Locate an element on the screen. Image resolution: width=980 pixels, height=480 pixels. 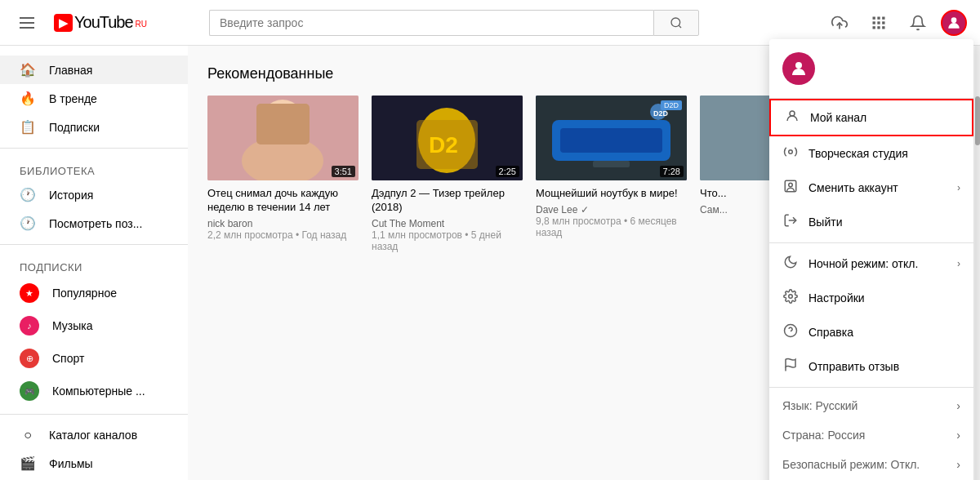
dropdown-item-logout: Выйти is located at coordinates (871, 222).